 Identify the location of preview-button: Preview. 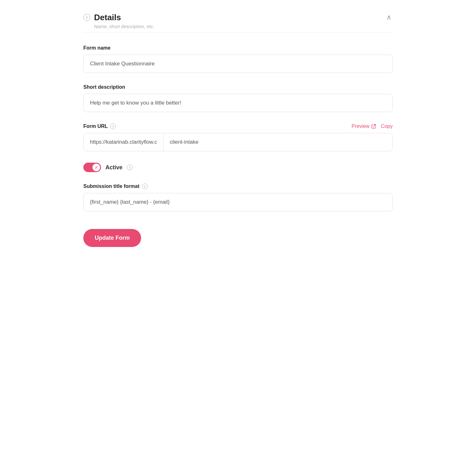
(364, 126).